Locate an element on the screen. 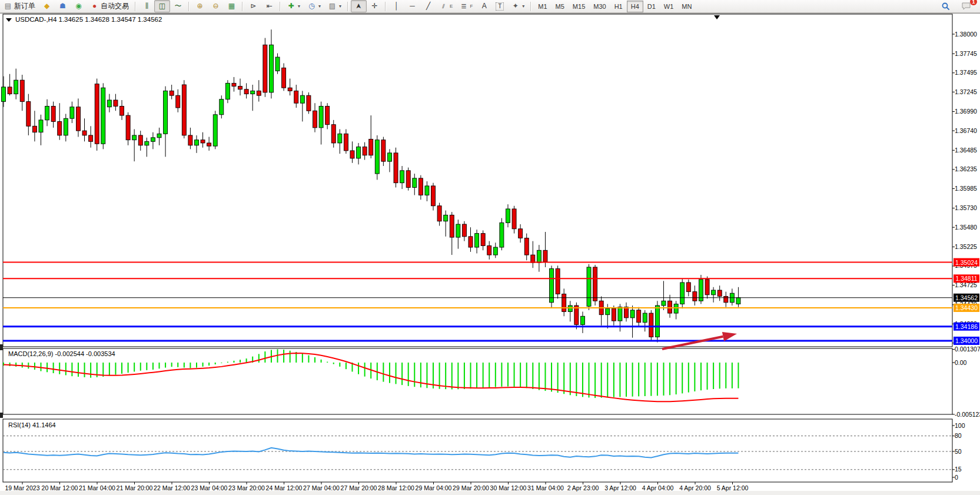 The width and height of the screenshot is (980, 495). channel-tag: E is located at coordinates (451, 6).